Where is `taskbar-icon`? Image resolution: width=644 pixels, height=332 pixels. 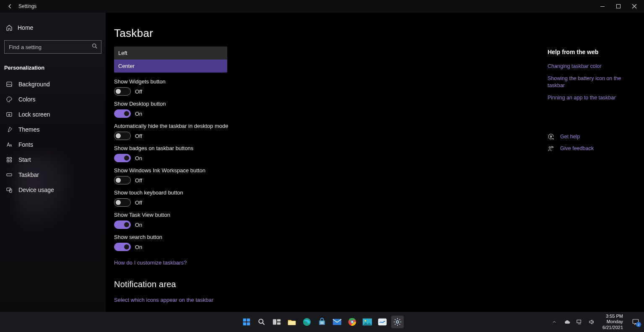
taskbar-icon is located at coordinates (9, 175).